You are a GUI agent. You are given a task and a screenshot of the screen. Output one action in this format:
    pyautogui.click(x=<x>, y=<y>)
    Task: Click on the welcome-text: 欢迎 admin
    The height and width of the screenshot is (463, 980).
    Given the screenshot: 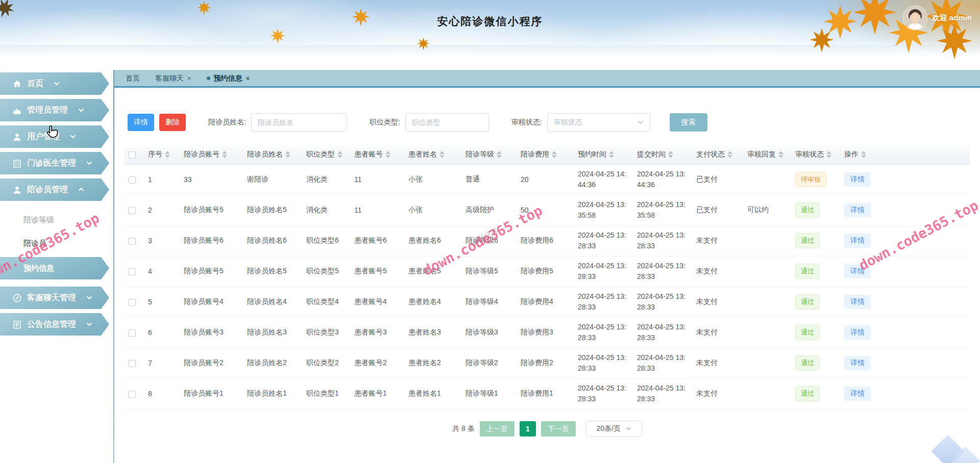 What is the action you would take?
    pyautogui.click(x=952, y=18)
    